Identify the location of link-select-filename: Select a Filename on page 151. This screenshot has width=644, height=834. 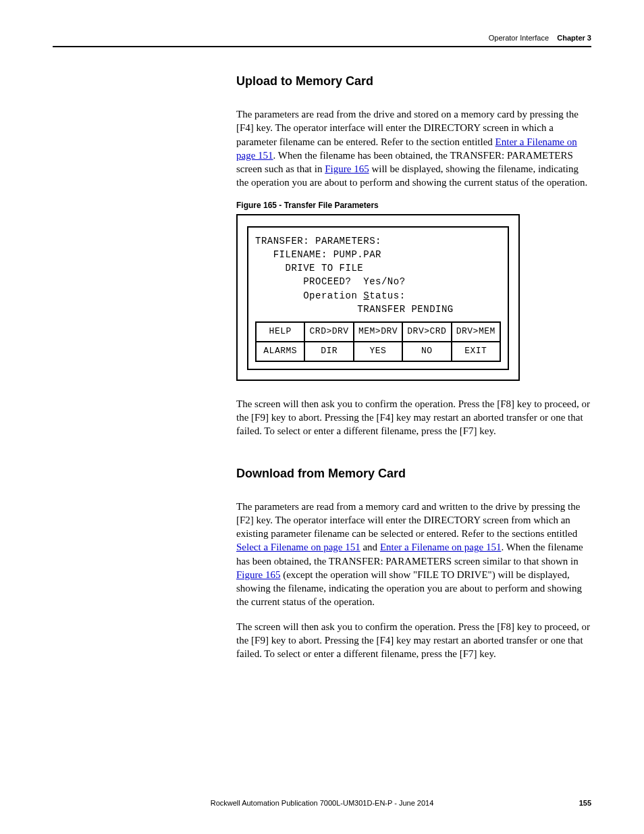
(298, 547).